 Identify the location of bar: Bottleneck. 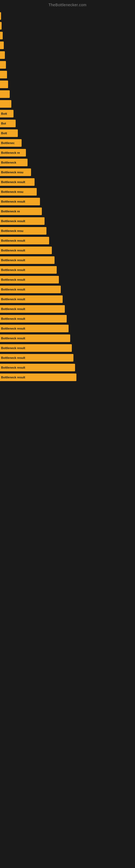
(14, 162).